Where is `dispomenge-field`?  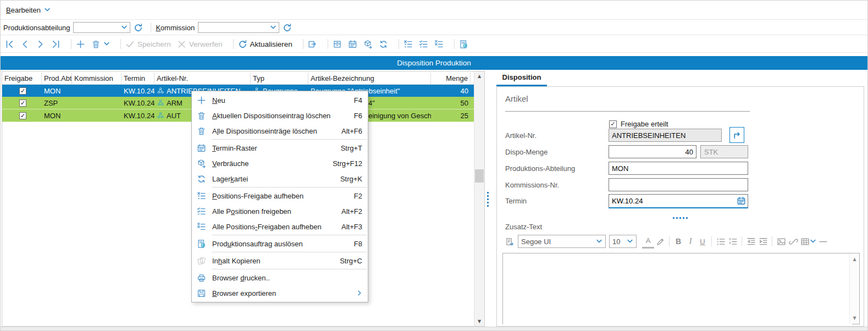 dispomenge-field is located at coordinates (653, 152).